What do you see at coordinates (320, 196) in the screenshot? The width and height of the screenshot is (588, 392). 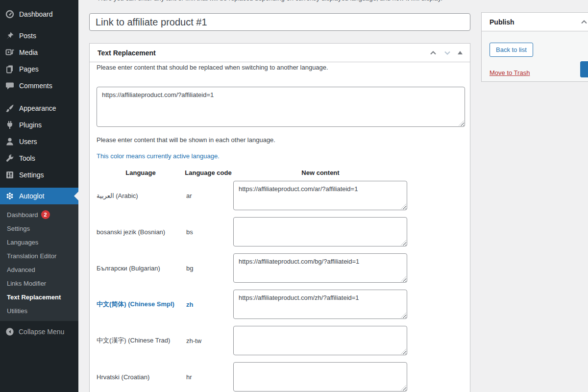 I see `row-content-textarea: https://affiliateproduct.com/ar/?affilia…` at bounding box center [320, 196].